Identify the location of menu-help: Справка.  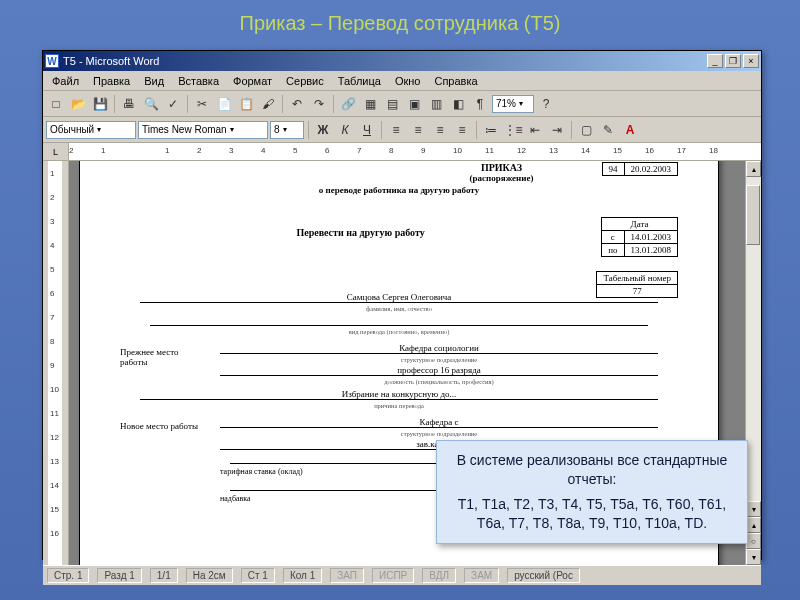
(456, 81).